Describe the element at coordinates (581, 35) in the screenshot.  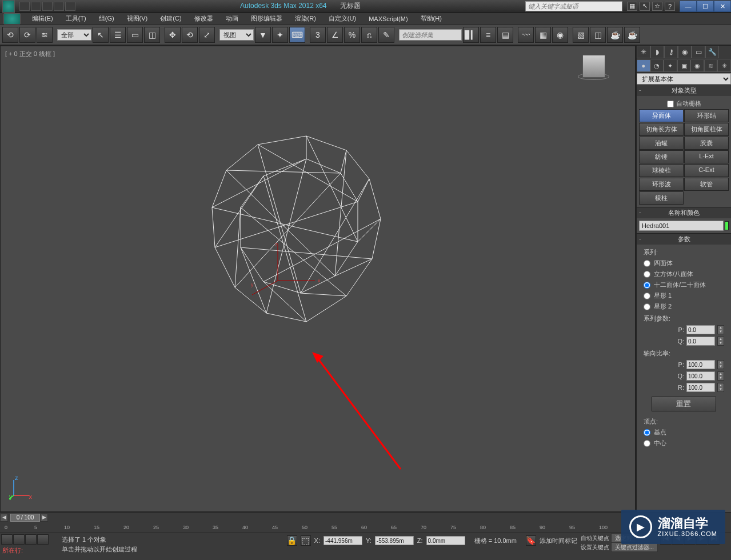
I see `render-setup-icon: ▧` at that location.